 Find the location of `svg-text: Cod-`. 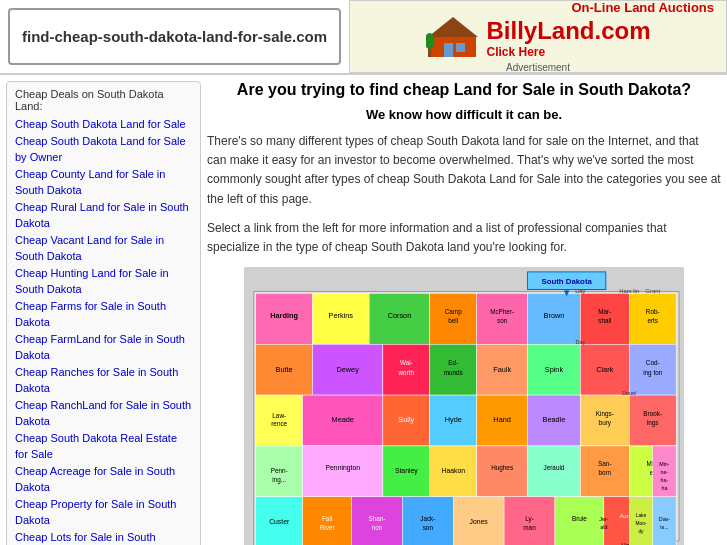

svg-text: Cod- is located at coordinates (653, 362).